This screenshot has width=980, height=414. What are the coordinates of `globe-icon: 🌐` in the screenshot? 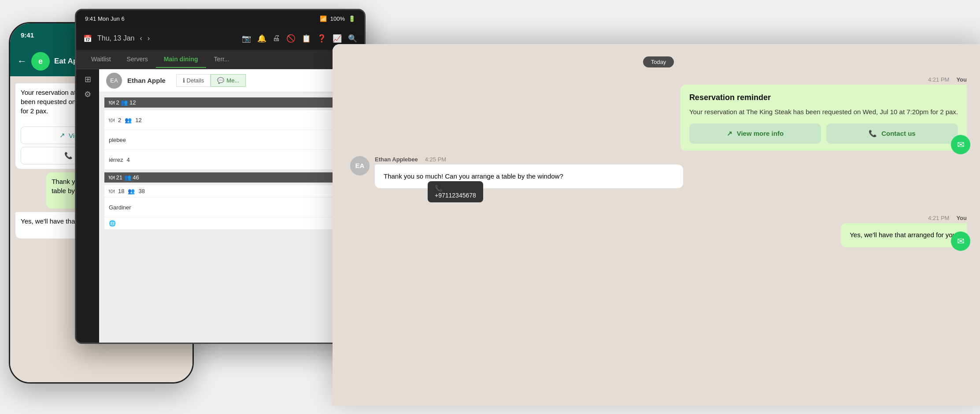 It's located at (112, 223).